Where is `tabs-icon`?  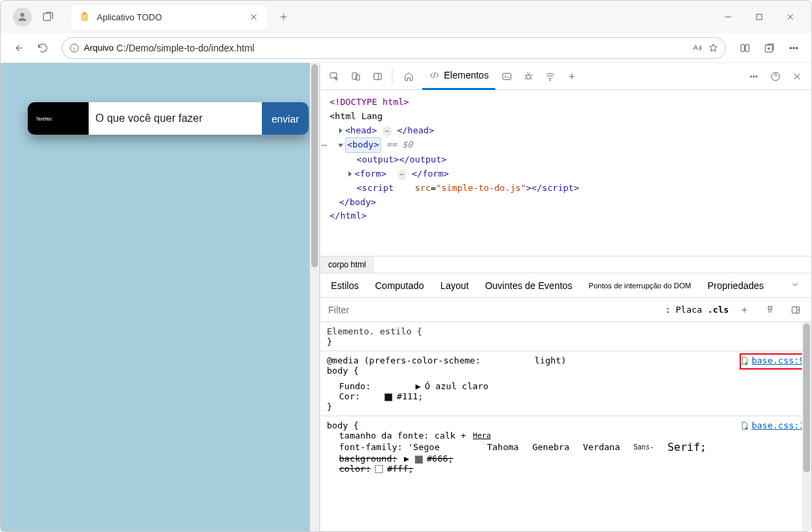 tabs-icon is located at coordinates (48, 17).